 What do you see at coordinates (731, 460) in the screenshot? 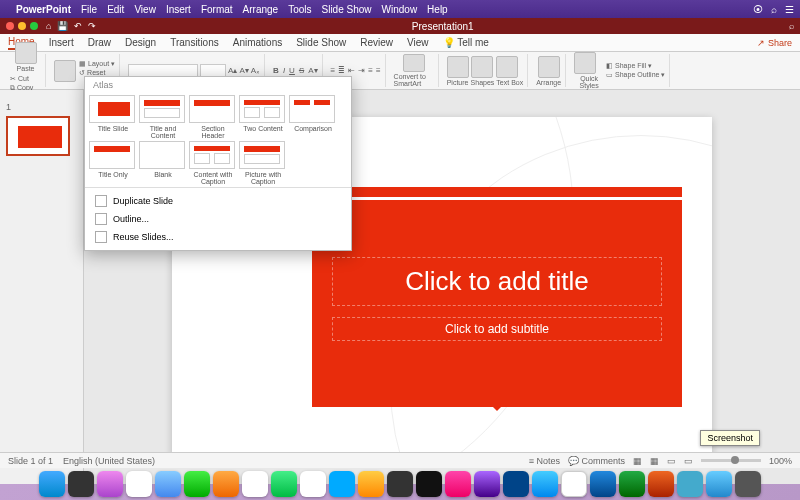
I see `zoom-slider` at bounding box center [731, 460].